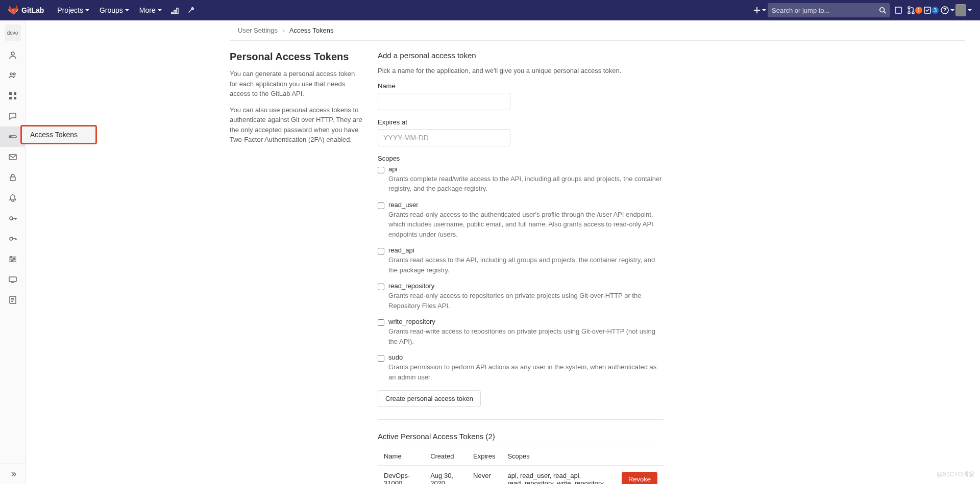 This screenshot has height=484, width=980. Describe the element at coordinates (12, 239) in the screenshot. I see `sidebar-gpg-keys` at that location.